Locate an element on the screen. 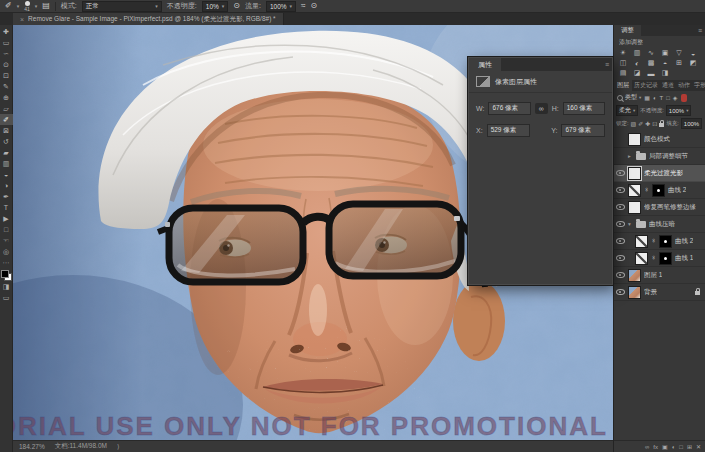 This screenshot has width=705, height=452. tab-properties: 属性 is located at coordinates (485, 64).